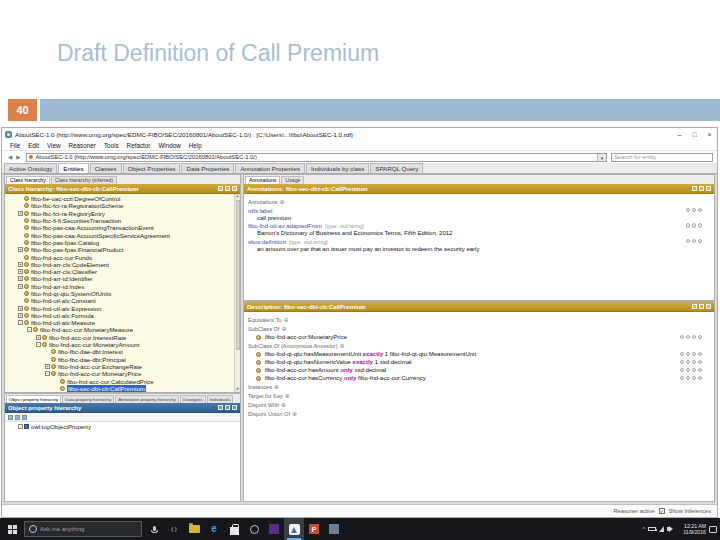 The width and height of the screenshot is (720, 540). Describe the element at coordinates (294, 529) in the screenshot. I see `protege-taskbar-icon` at that location.